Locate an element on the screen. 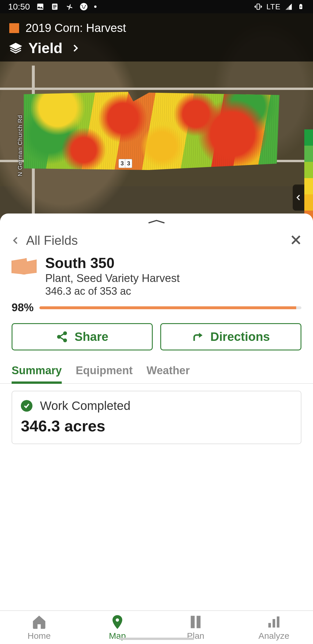  home-icon is located at coordinates (39, 622).